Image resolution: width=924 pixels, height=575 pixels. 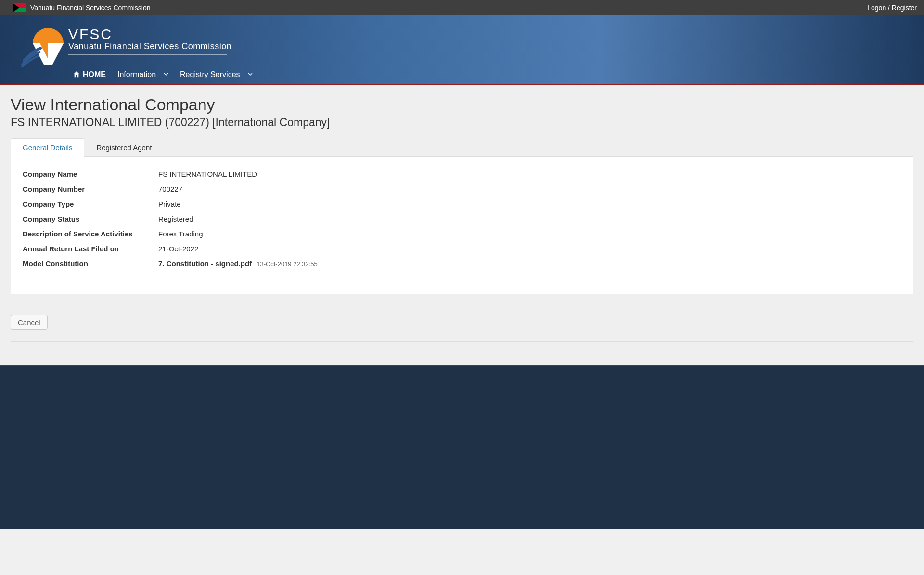 I want to click on nav-registry-label: Registry Services, so click(x=210, y=75).